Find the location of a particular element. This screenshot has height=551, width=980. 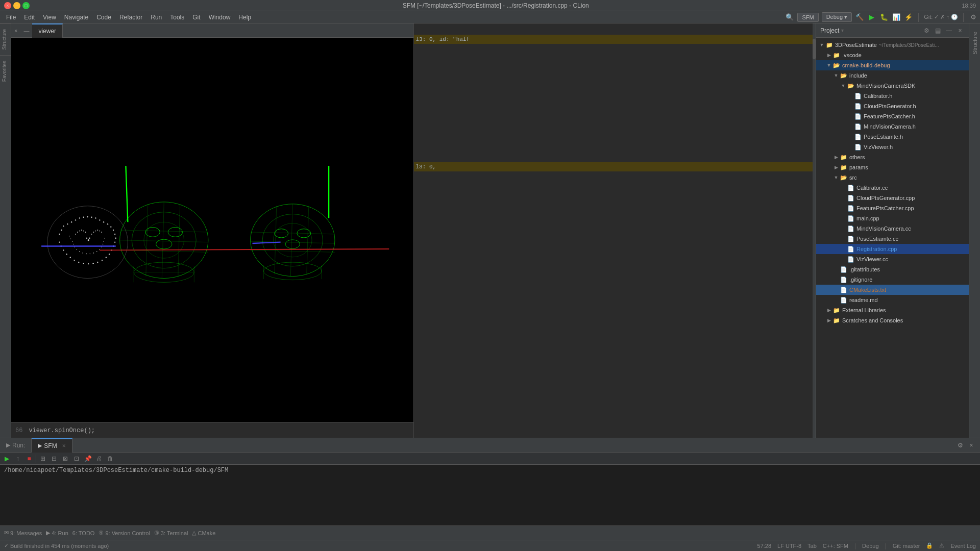

tree-external-libs: ▶ 📁 External Libraries is located at coordinates (892, 310).